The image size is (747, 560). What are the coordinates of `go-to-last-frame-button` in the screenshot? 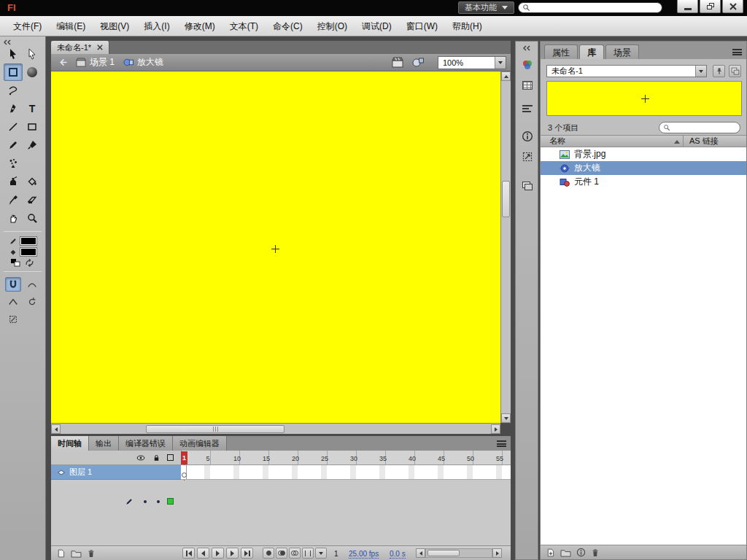 It's located at (247, 553).